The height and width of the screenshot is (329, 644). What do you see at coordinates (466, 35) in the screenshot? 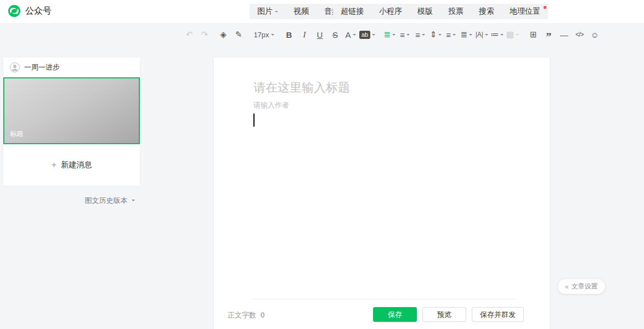
I see `indent-icon: ≣` at bounding box center [466, 35].